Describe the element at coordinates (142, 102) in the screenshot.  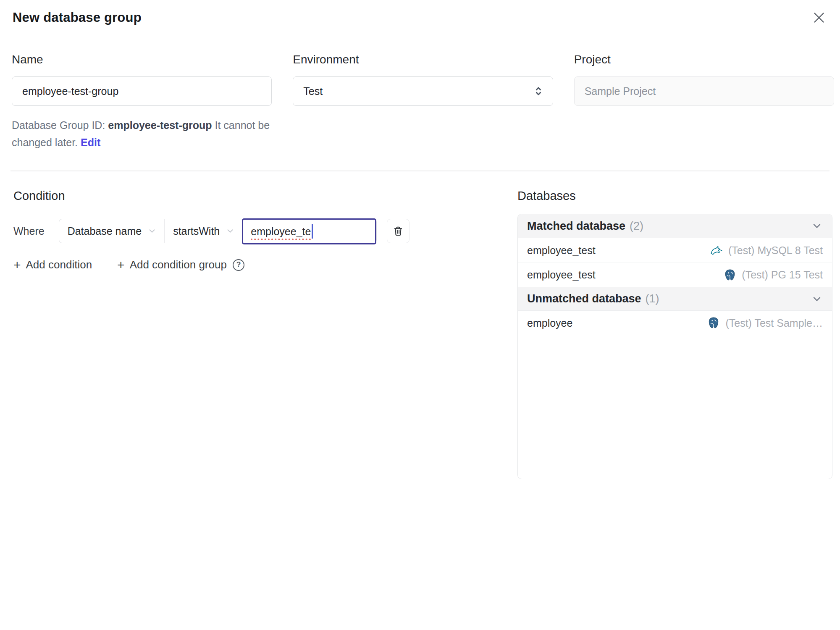
I see `name-field-group: Name Database Group ID: employee-test-gr…` at that location.